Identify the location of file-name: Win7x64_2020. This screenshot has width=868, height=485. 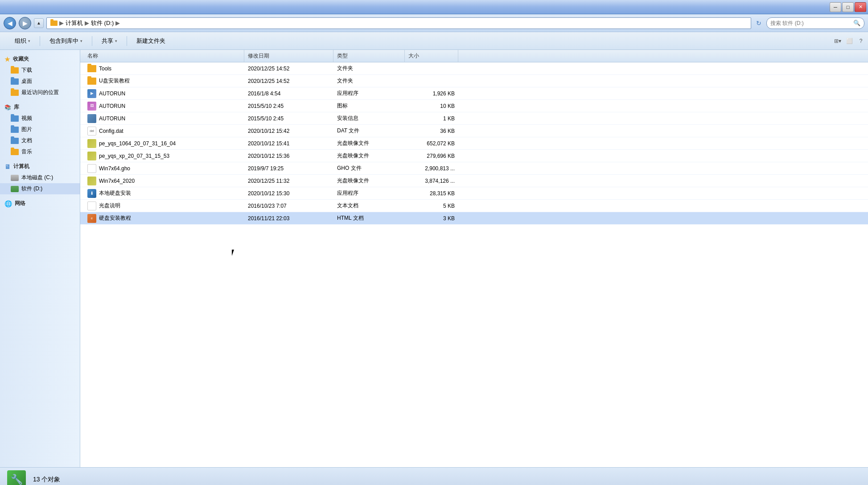
(117, 181).